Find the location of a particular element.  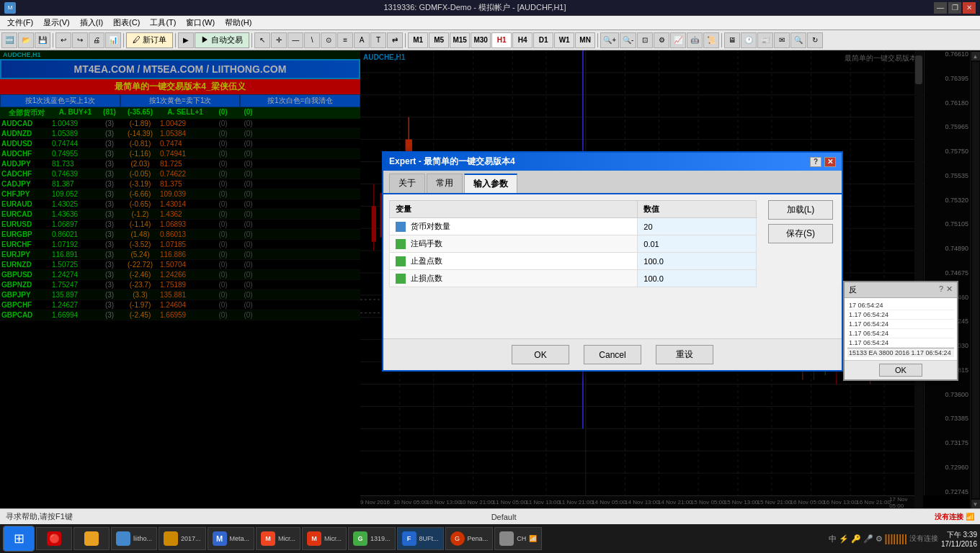

dialog-help-btn: ? is located at coordinates (816, 162).